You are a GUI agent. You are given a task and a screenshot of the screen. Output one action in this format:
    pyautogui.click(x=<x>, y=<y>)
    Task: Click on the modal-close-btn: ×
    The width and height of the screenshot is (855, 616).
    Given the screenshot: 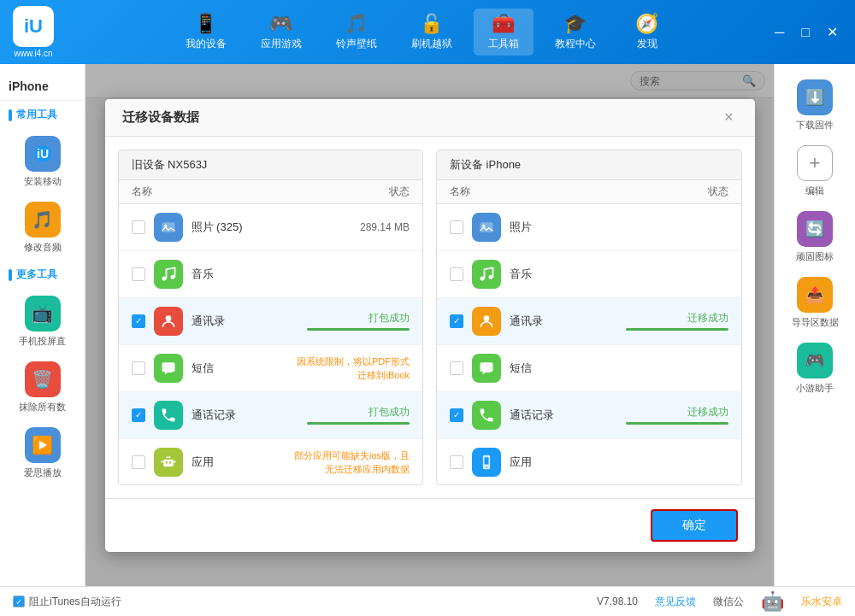 What is the action you would take?
    pyautogui.click(x=728, y=117)
    